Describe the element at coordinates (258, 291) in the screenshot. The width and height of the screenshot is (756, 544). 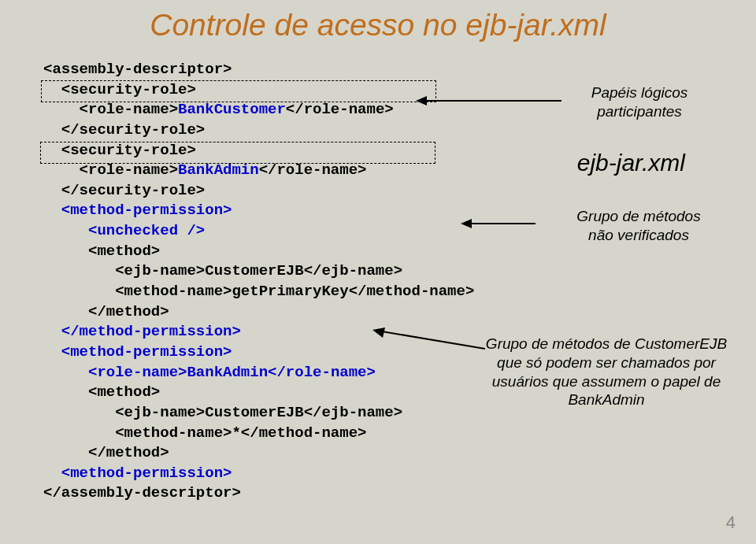
I see `code-line: <method-name>getPrimaryKey</method-name>` at that location.